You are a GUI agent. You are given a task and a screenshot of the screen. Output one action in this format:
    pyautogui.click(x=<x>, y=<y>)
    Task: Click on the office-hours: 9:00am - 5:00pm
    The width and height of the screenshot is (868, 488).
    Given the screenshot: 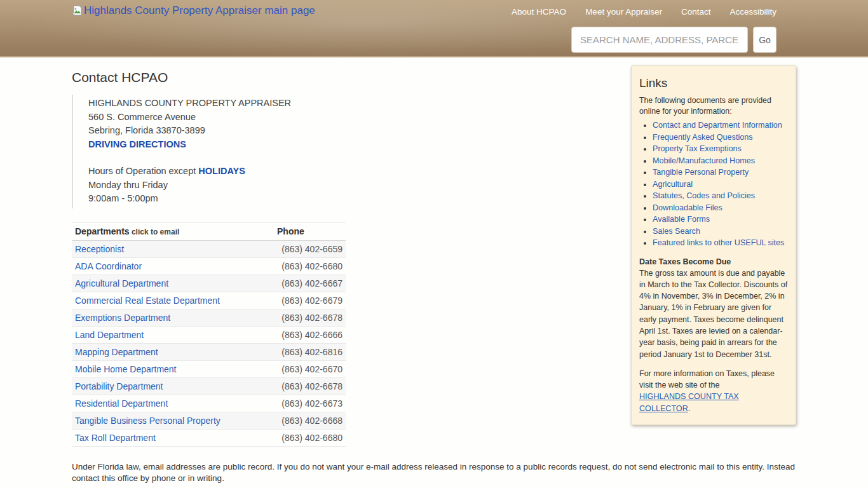 What is the action you would take?
    pyautogui.click(x=322, y=199)
    